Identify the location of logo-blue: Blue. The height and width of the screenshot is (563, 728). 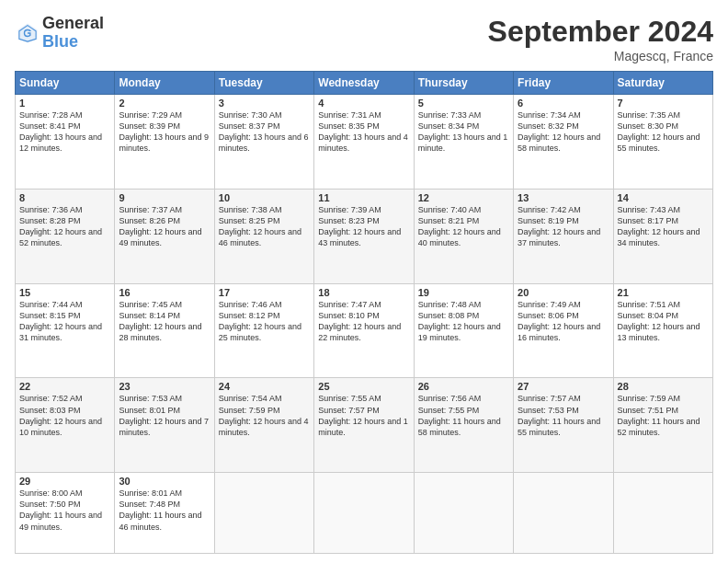
(74, 42).